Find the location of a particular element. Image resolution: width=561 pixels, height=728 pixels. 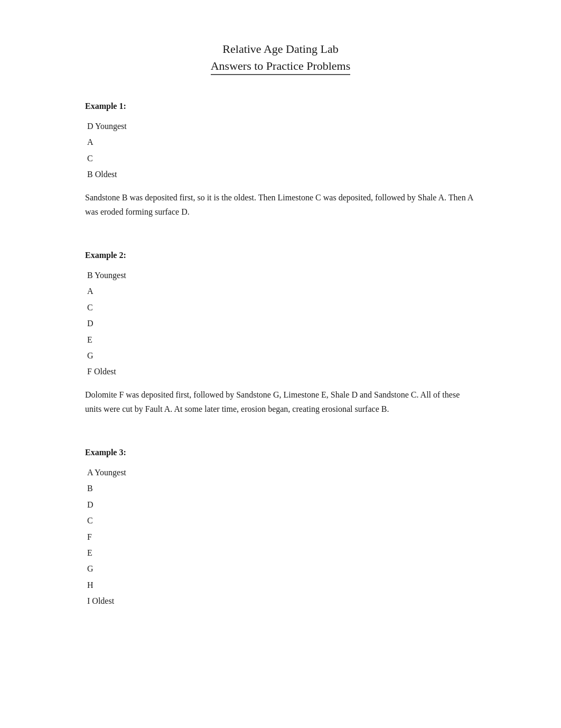

list-item: F Oldest is located at coordinates (280, 372).